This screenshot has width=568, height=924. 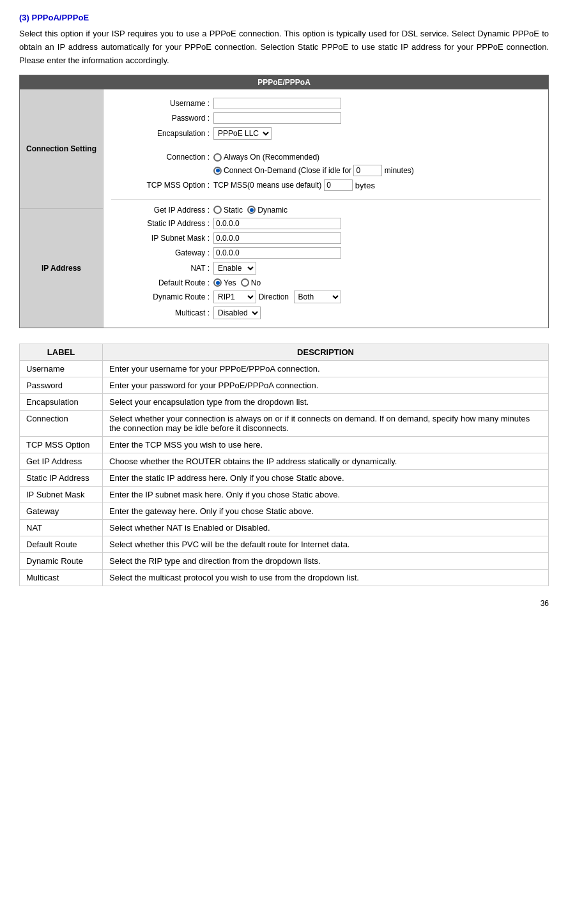 I want to click on static-label: Static, so click(x=233, y=210).